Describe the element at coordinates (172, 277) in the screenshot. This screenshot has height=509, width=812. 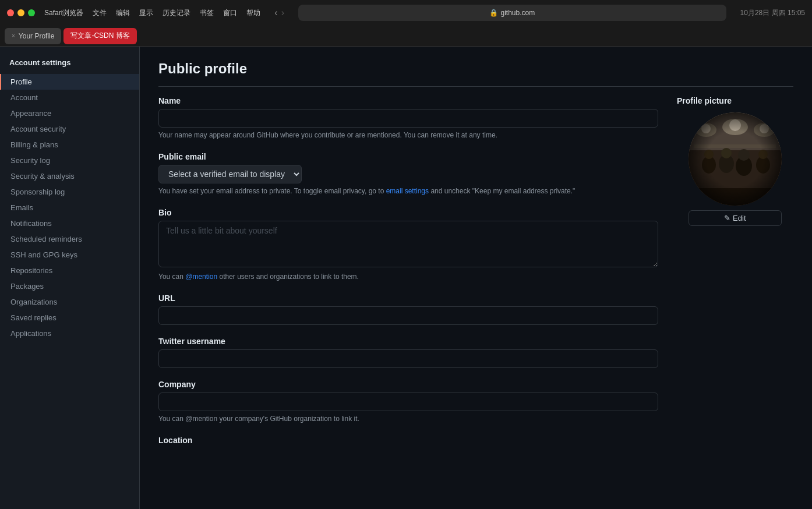
I see `bio-hint-text1: You can` at that location.